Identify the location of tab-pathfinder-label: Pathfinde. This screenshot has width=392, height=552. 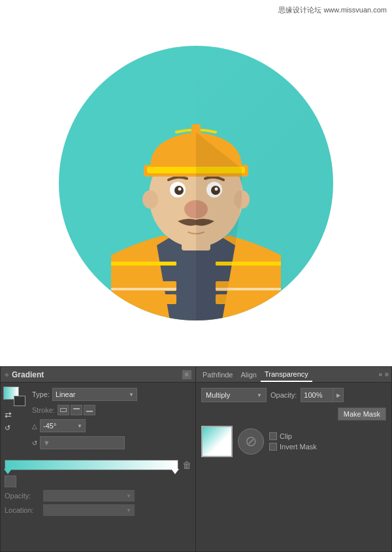
(218, 375).